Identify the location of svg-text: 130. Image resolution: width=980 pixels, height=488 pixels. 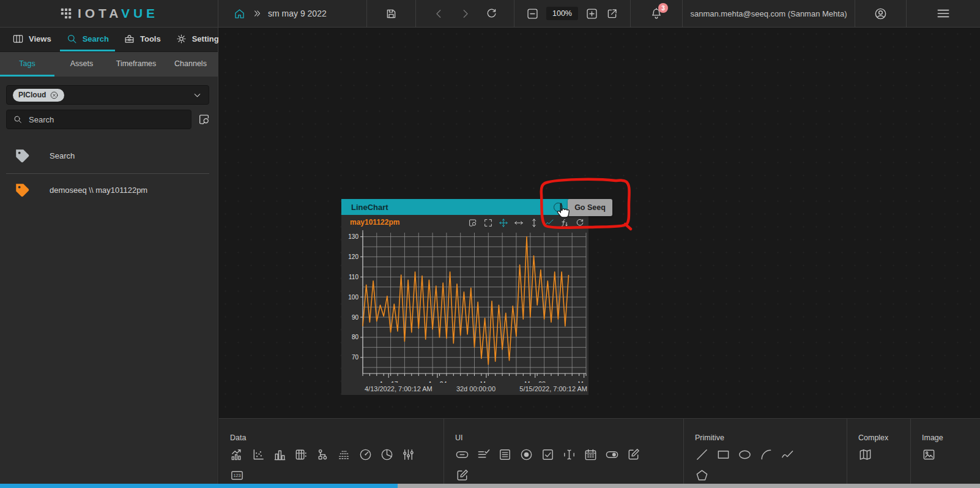
(354, 236).